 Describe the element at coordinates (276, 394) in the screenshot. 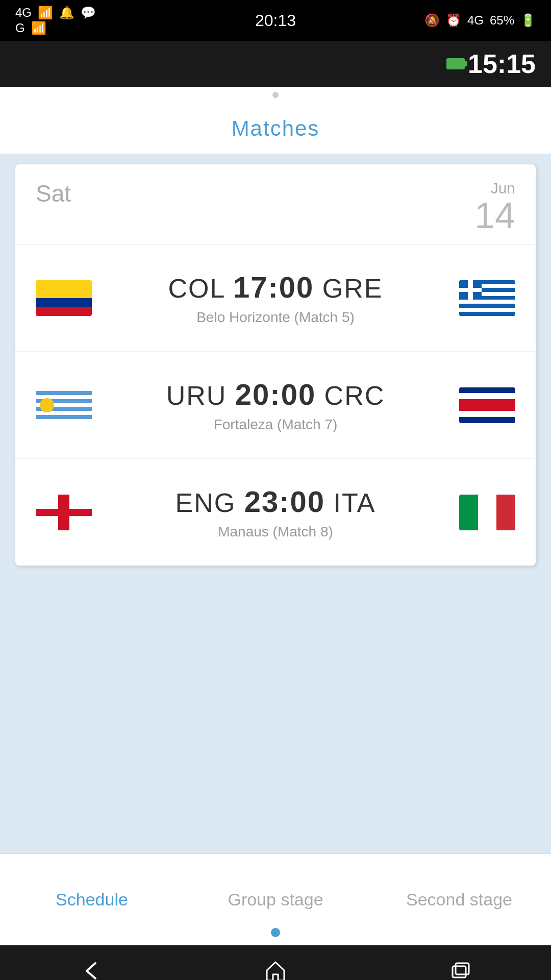

I see `match-teams-time-2: URU 20:00 CRC` at that location.